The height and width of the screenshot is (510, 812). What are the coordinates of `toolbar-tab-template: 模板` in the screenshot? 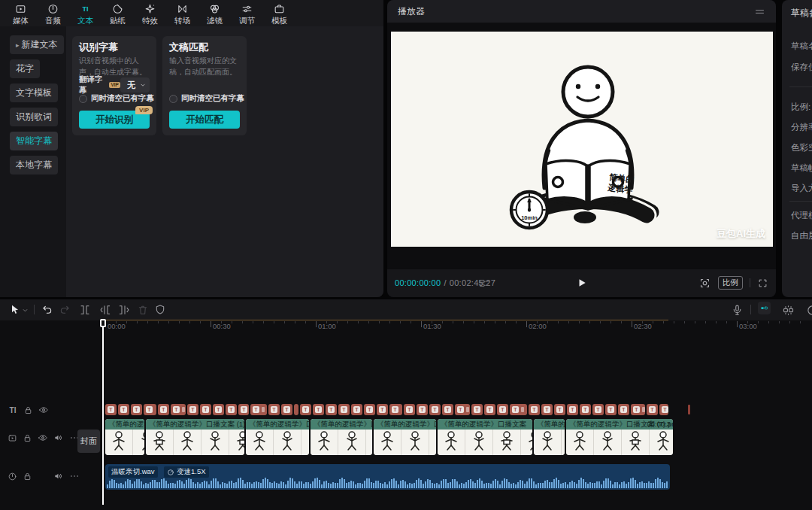 It's located at (280, 14).